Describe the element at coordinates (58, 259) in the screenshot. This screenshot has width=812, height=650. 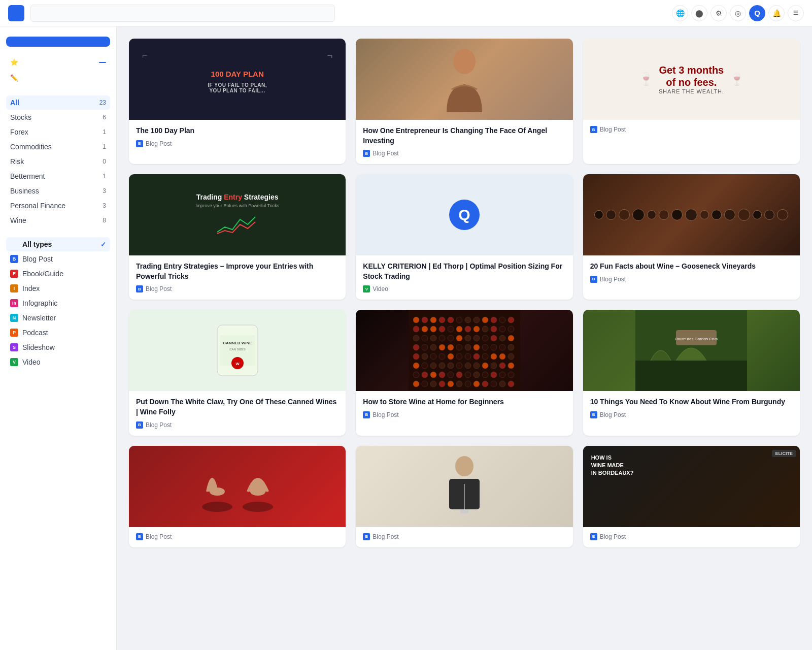
I see `sidebar-type-blog-post: BBlog Post` at that location.